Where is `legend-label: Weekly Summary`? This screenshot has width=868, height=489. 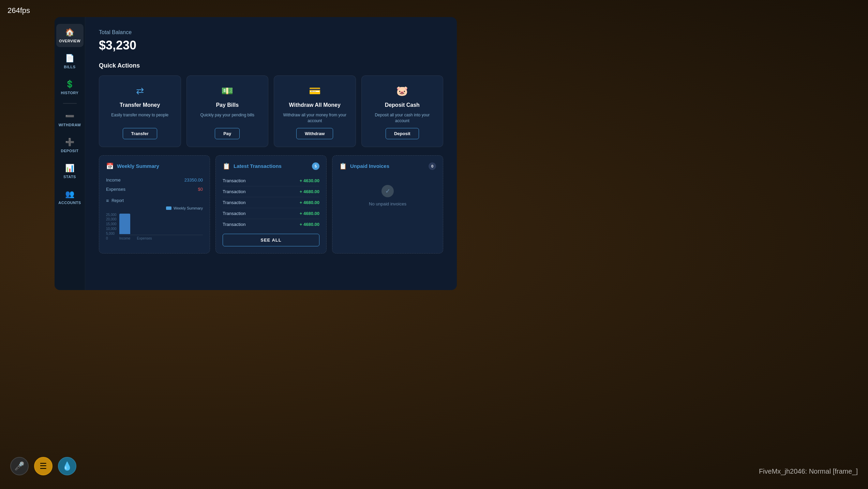
legend-label: Weekly Summary is located at coordinates (188, 208).